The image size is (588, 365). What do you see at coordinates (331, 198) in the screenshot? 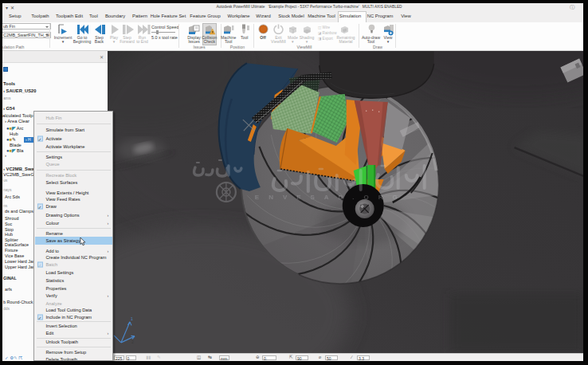
I see `svg-text: ENVESAD.ORG` at bounding box center [331, 198].